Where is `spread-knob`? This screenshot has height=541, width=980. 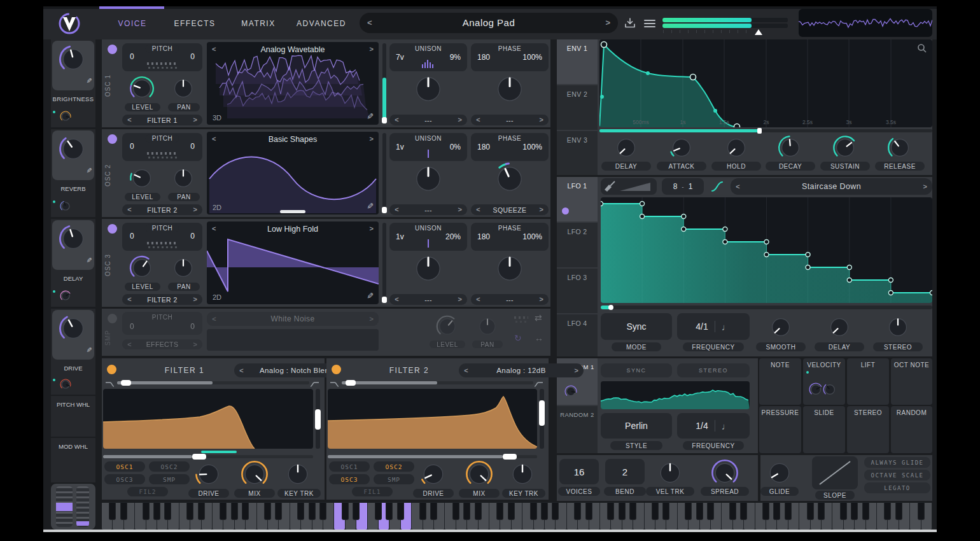 spread-knob is located at coordinates (725, 473).